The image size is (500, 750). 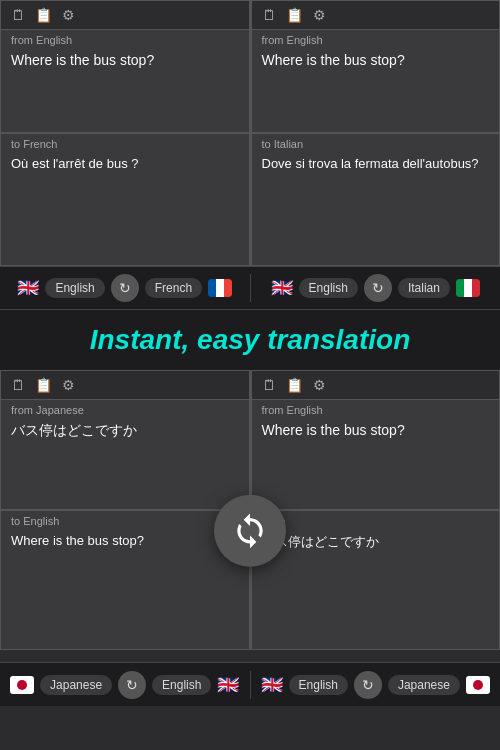 I want to click on settings-icon-tr: ⚙, so click(x=320, y=15).